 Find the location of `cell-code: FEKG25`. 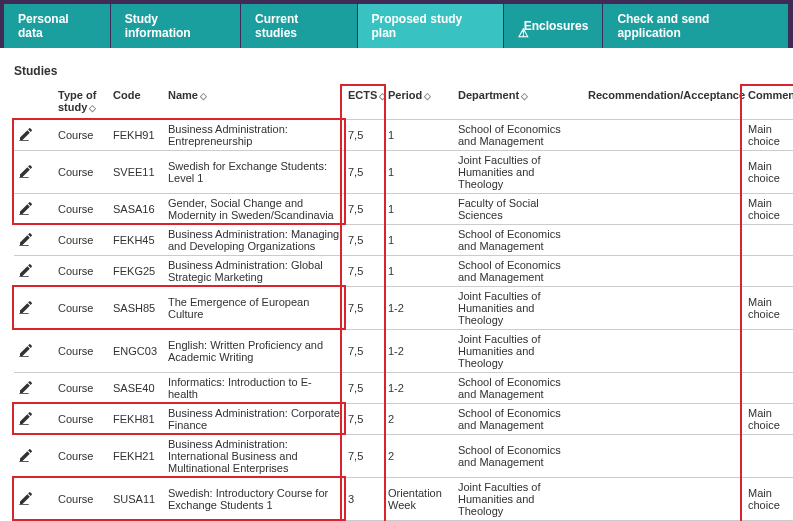

cell-code: FEKG25 is located at coordinates (136, 272).